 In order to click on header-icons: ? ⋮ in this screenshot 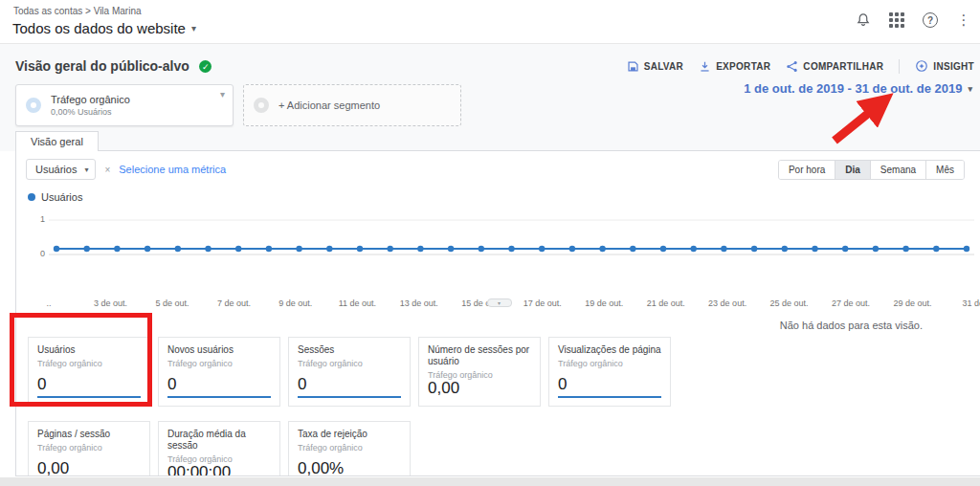, I will do `click(913, 20)`.